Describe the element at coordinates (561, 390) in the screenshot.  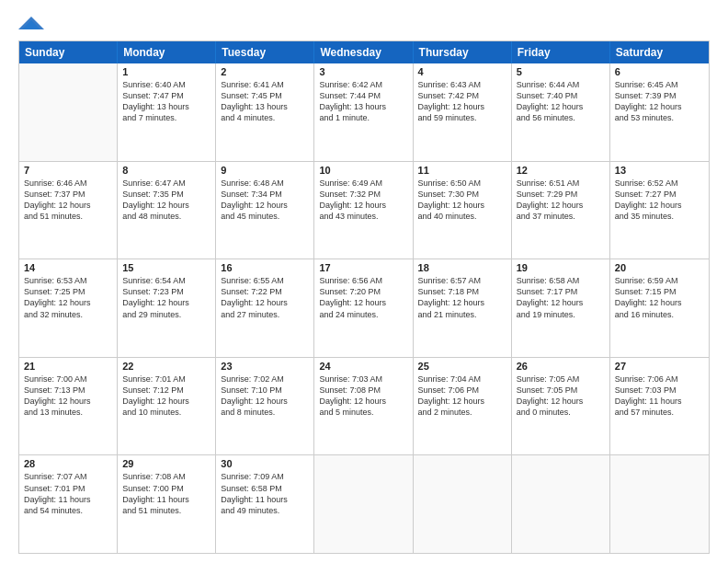
I see `cell-line: Sunset: 7:05 PM` at that location.